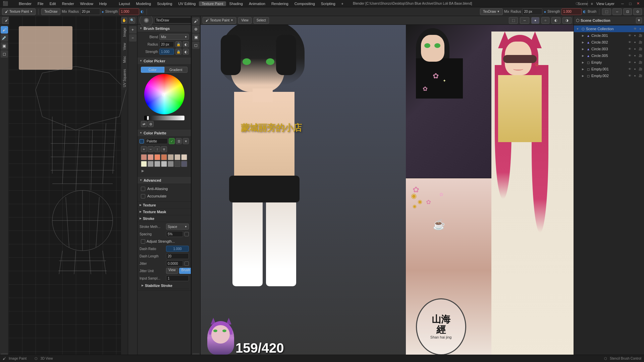 The height and width of the screenshot is (362, 644). What do you see at coordinates (583, 69) in the screenshot?
I see `expand-empty001: ▶` at bounding box center [583, 69].